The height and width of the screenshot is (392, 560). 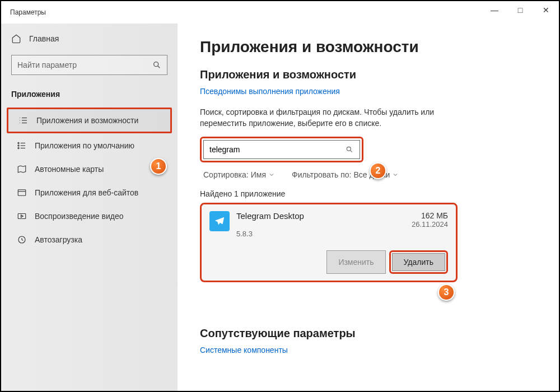 What do you see at coordinates (446, 292) in the screenshot?
I see `annotation-badge-3: 3` at bounding box center [446, 292].